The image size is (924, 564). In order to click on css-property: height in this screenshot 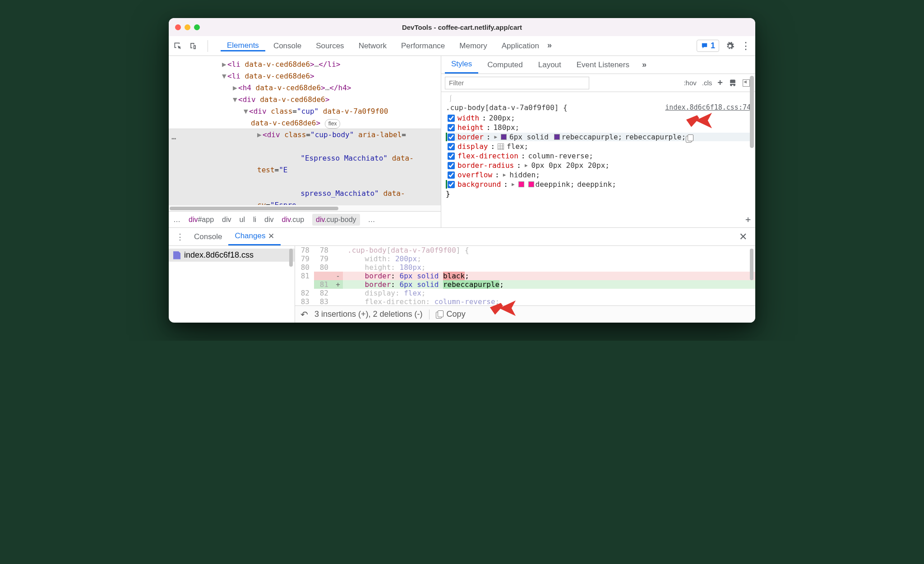, I will do `click(471, 127)`.